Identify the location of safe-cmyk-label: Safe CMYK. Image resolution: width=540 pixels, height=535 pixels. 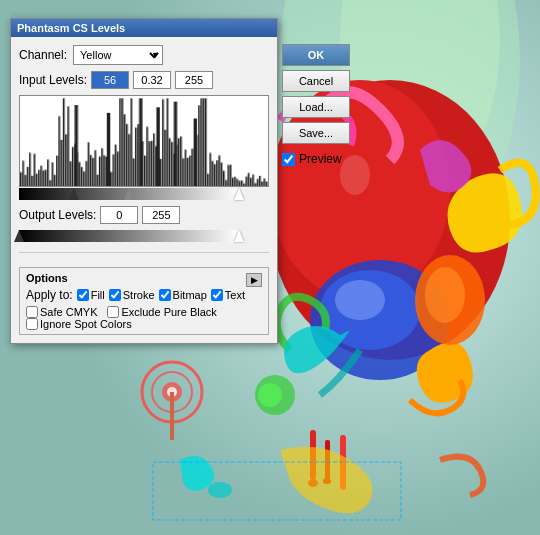
(68, 312).